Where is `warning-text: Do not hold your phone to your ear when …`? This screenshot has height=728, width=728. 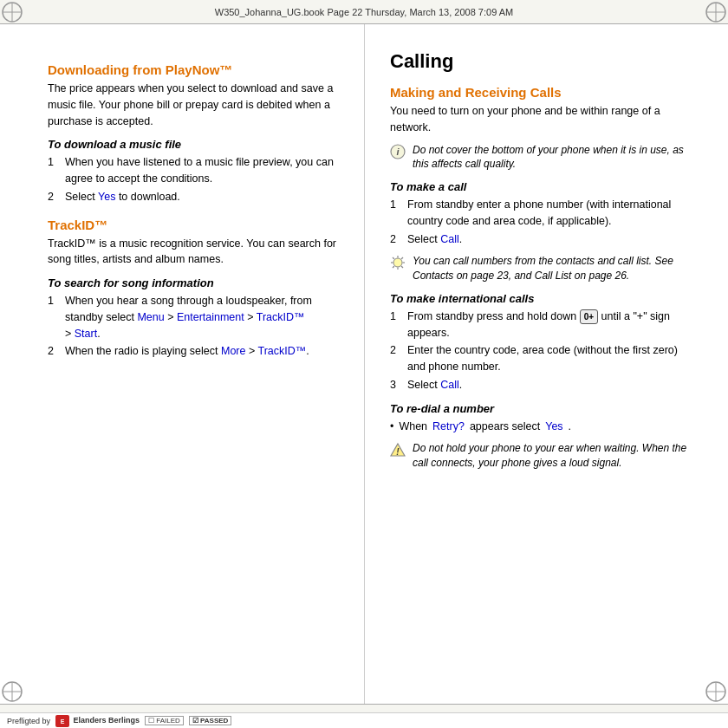
warning-text: Do not hold your phone to your ear when … is located at coordinates (553, 456).